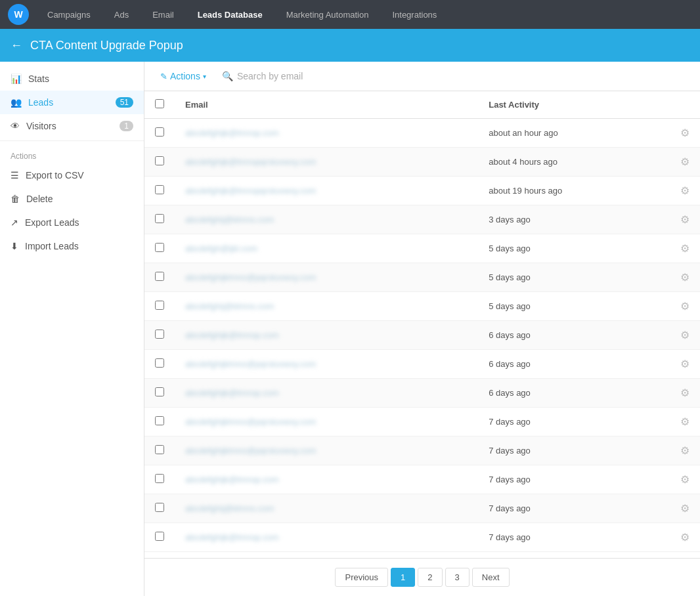 This screenshot has height=596, width=700. What do you see at coordinates (326, 307) in the screenshot?
I see `row-email: abcdefghij@klmno.com` at bounding box center [326, 307].